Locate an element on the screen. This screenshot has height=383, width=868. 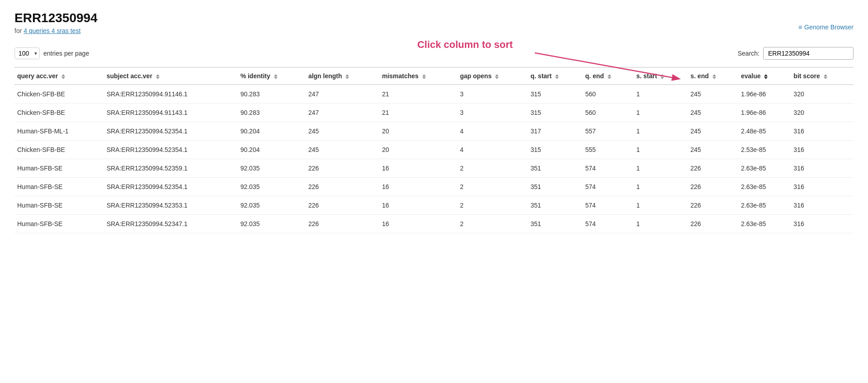
cell-gap_opens: 4 is located at coordinates (492, 131).